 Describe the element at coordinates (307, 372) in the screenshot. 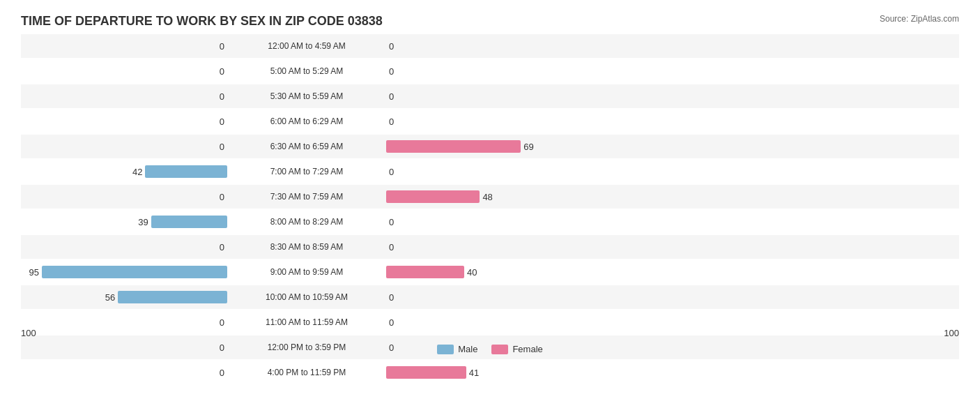

I see `time-label: 4:00 PM to 11:59 PM` at that location.